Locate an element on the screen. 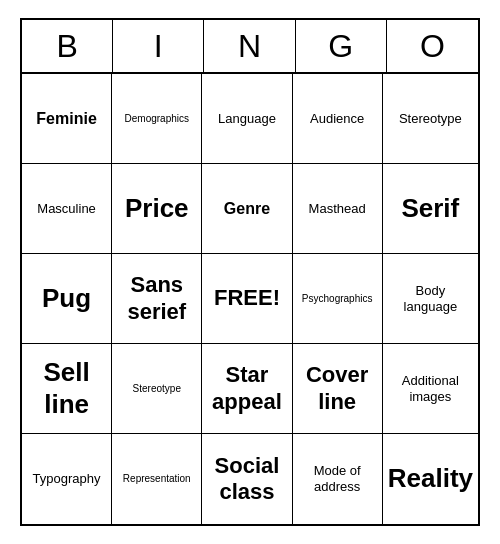 The width and height of the screenshot is (500, 544). cell-label: Cover line is located at coordinates (338, 388).